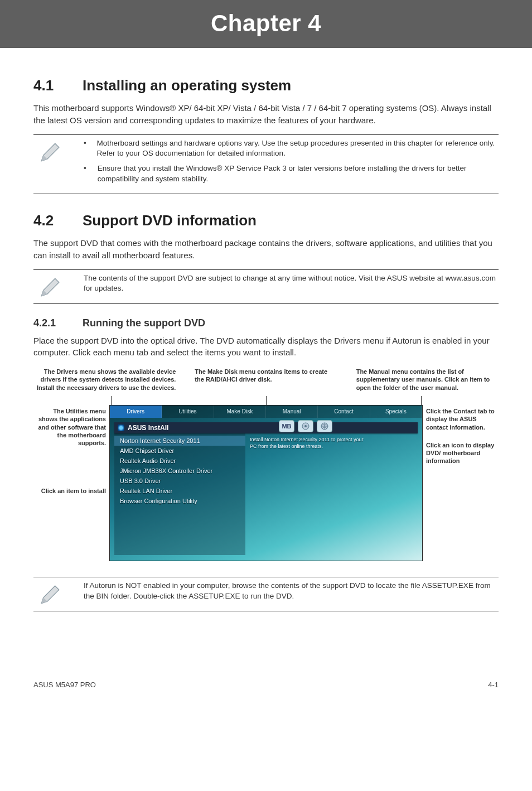  I want to click on leader-lines, so click(266, 401).